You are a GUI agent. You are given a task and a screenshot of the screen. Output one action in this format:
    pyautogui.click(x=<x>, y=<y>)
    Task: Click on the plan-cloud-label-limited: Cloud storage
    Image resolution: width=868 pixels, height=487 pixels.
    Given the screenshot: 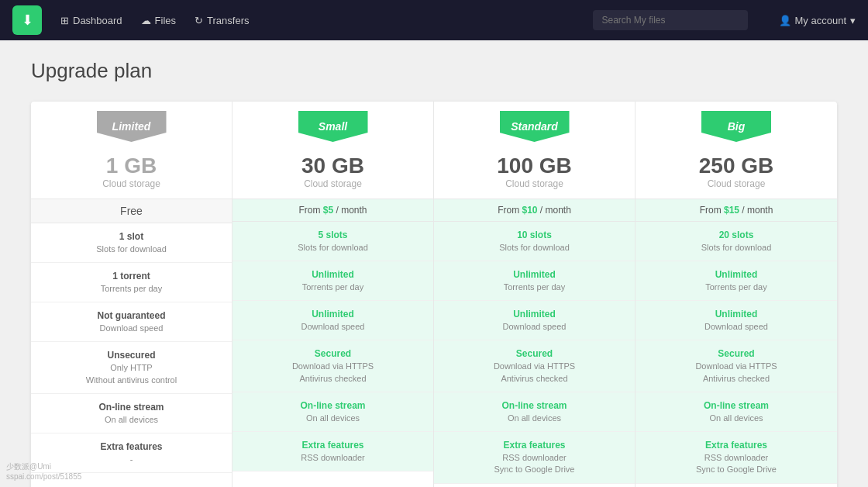 What is the action you would take?
    pyautogui.click(x=132, y=184)
    